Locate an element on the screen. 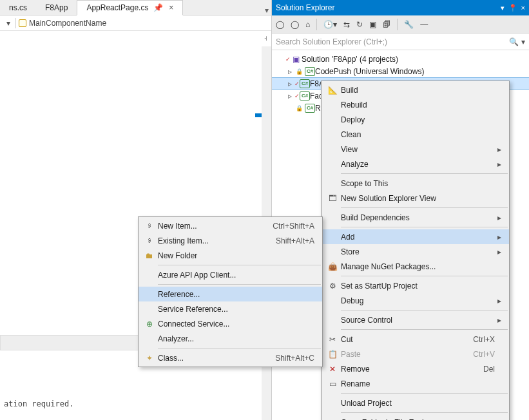 The image size is (529, 420). menu-nuget: 👜Manage NuGet Packages... is located at coordinates (415, 267).